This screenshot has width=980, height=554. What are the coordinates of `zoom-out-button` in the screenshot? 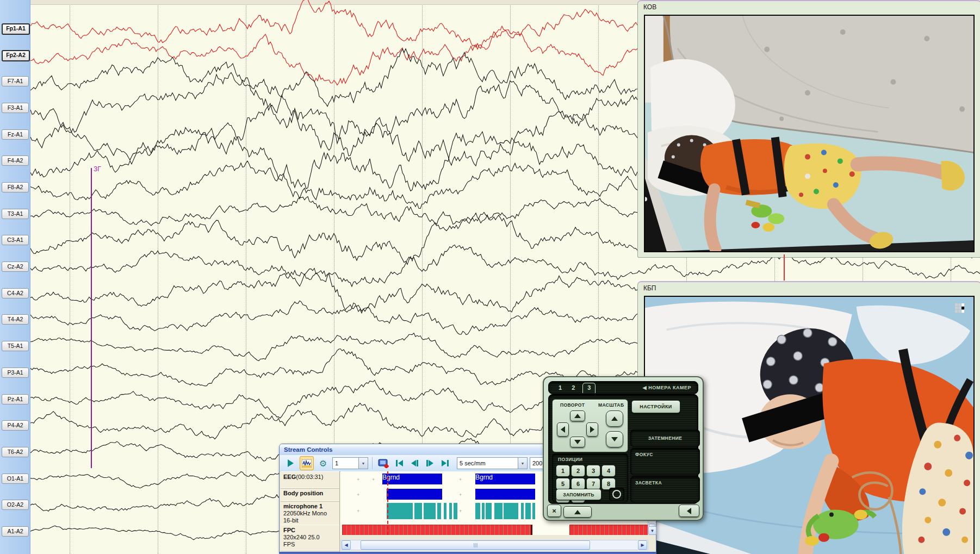 It's located at (615, 439).